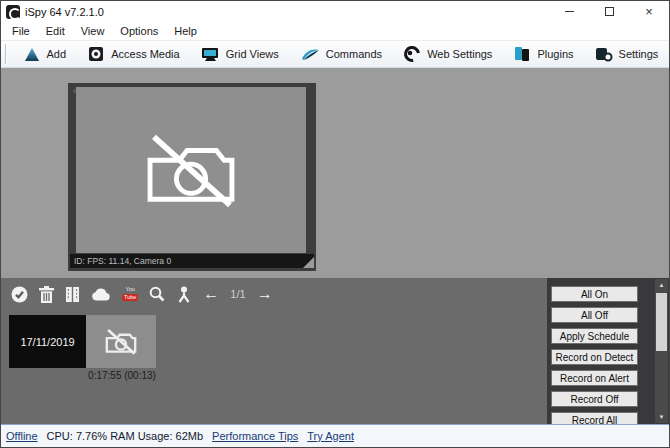 This screenshot has height=448, width=670. Describe the element at coordinates (126, 436) in the screenshot. I see `cpu-ram-usage: CPU: 7.76% RAM Usage: 62Mb` at that location.